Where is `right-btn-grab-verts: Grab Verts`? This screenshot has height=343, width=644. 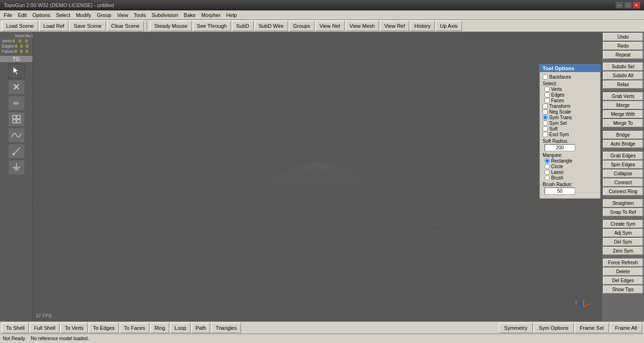
right-btn-grab-verts: Grab Verts is located at coordinates (623, 96).